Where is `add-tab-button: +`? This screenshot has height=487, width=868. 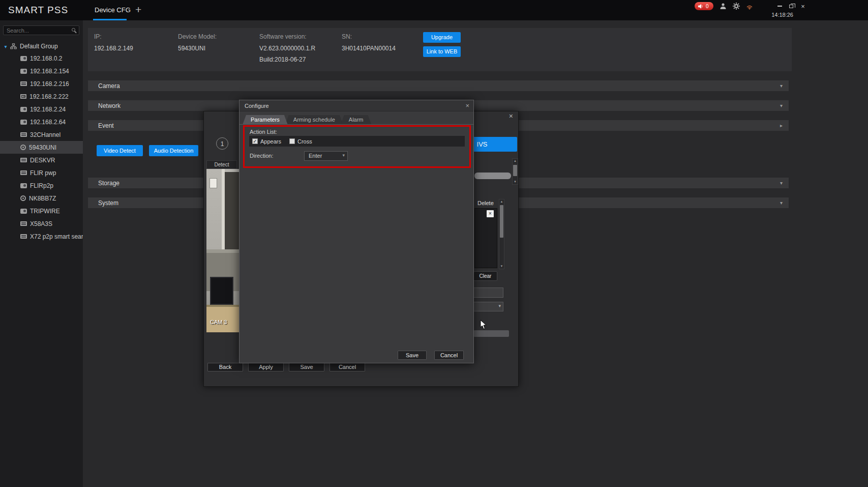 add-tab-button: + is located at coordinates (138, 9).